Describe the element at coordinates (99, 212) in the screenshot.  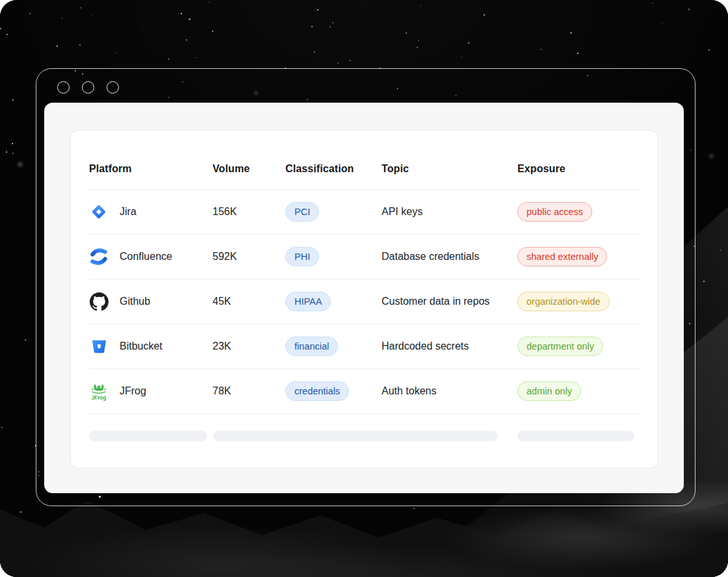
I see `jira-icon` at that location.